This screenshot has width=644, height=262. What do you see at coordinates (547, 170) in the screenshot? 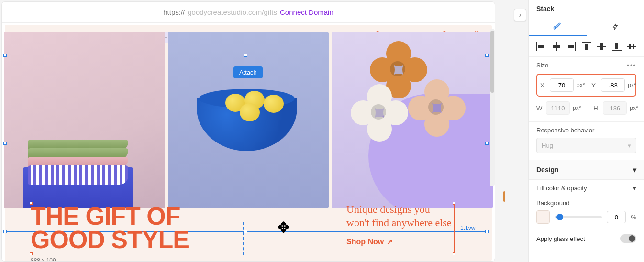
I see `design-label: Design` at bounding box center [547, 170].